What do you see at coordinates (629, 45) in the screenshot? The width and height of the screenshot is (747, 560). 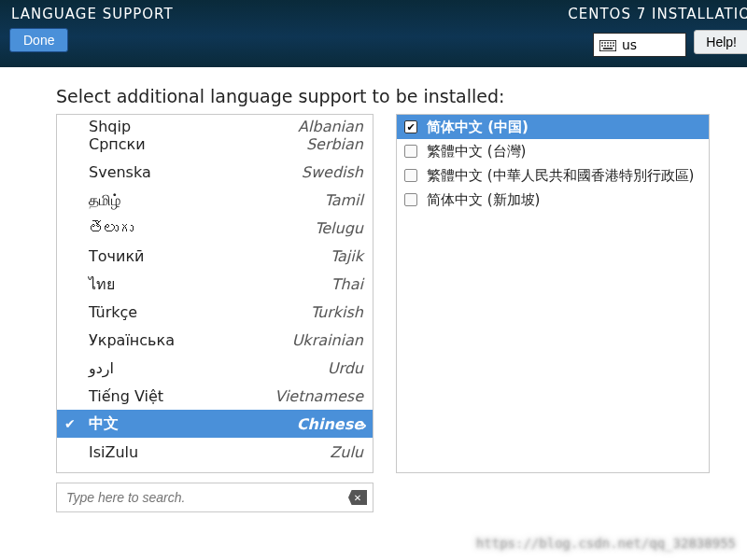 I see `keyboard-layout-label: us` at bounding box center [629, 45].